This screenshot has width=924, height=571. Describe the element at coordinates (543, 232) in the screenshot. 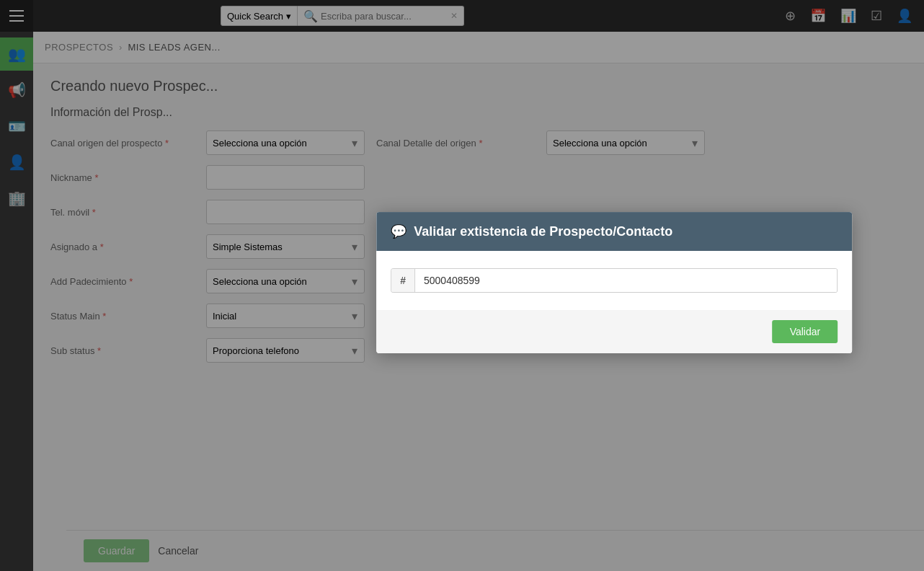

I see `modal-title: Validar extistencia de Prospecto/Contact…` at that location.